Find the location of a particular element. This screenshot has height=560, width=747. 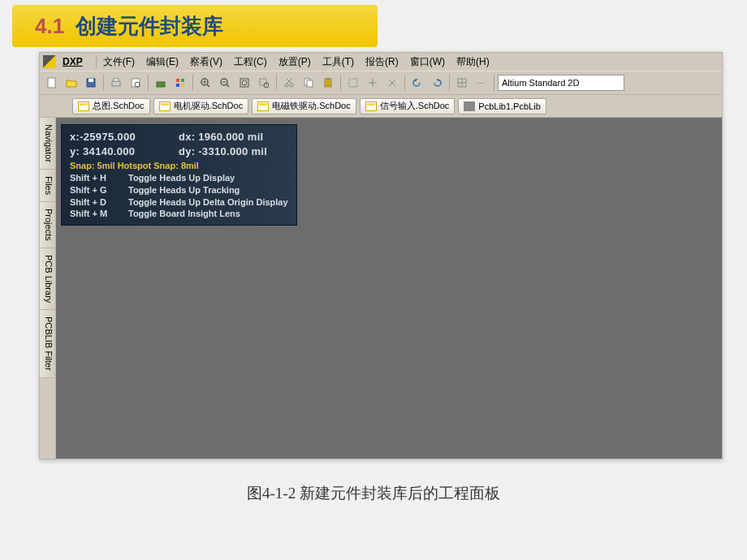

undo-button is located at coordinates (417, 83).